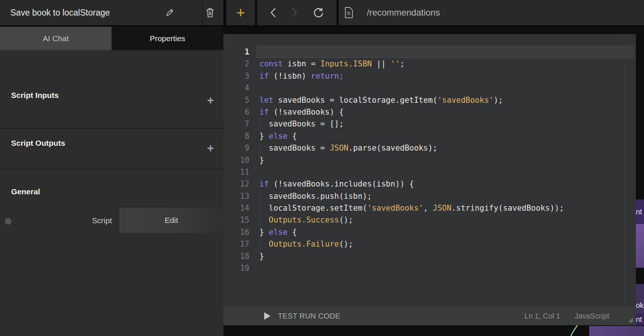 This screenshot has height=336, width=644. Describe the element at coordinates (236, 232) in the screenshot. I see `line-number: 16` at that location.